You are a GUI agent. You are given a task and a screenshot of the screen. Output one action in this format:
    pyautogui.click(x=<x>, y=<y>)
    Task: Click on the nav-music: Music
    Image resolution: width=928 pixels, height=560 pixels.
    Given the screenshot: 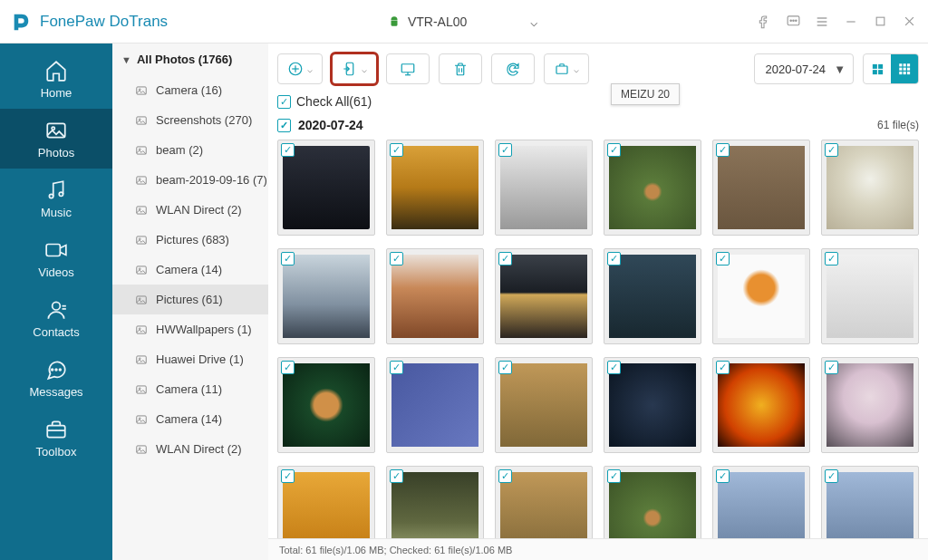 What is the action you would take?
    pyautogui.click(x=56, y=198)
    